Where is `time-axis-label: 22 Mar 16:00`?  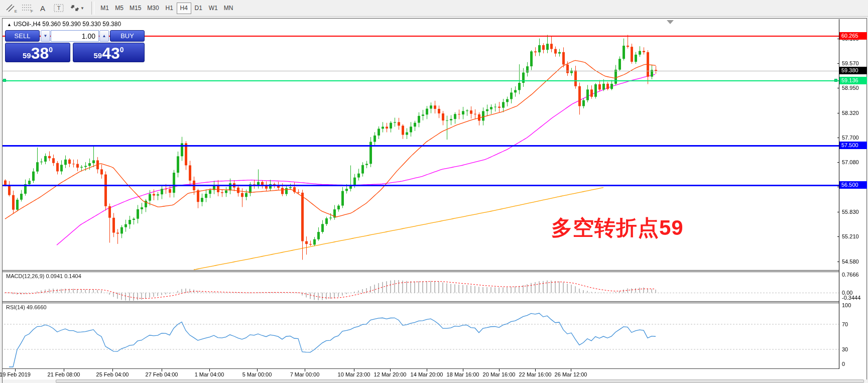 time-axis-label: 22 Mar 16:00 is located at coordinates (535, 374).